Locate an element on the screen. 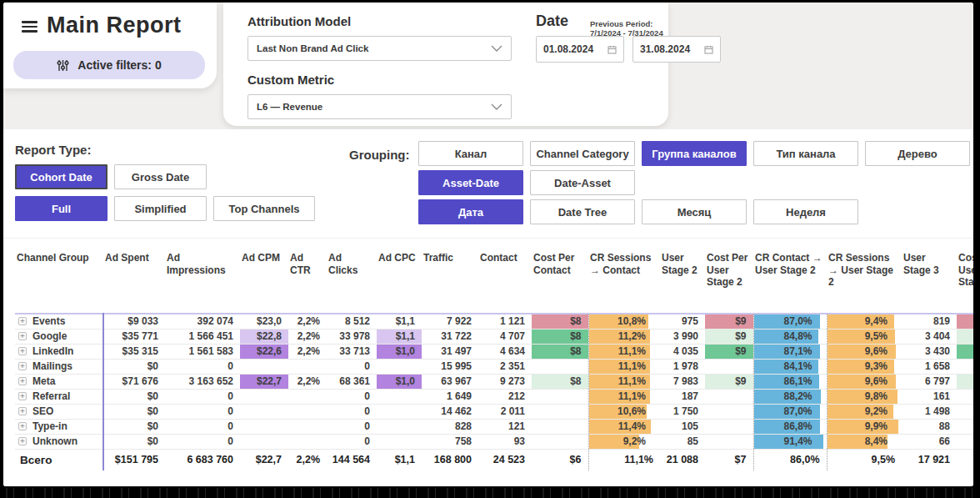 The height and width of the screenshot is (498, 980). column-header-cr_contact_user_stage_2: CR Contact → User Stage 2 is located at coordinates (790, 276).